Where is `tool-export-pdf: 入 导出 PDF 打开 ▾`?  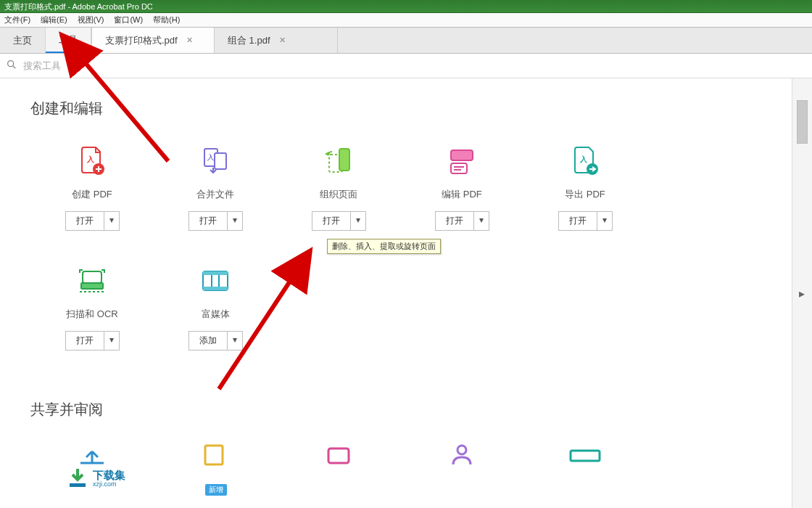 tool-export-pdf: 入 导出 PDF 打开 ▾ is located at coordinates (585, 197).